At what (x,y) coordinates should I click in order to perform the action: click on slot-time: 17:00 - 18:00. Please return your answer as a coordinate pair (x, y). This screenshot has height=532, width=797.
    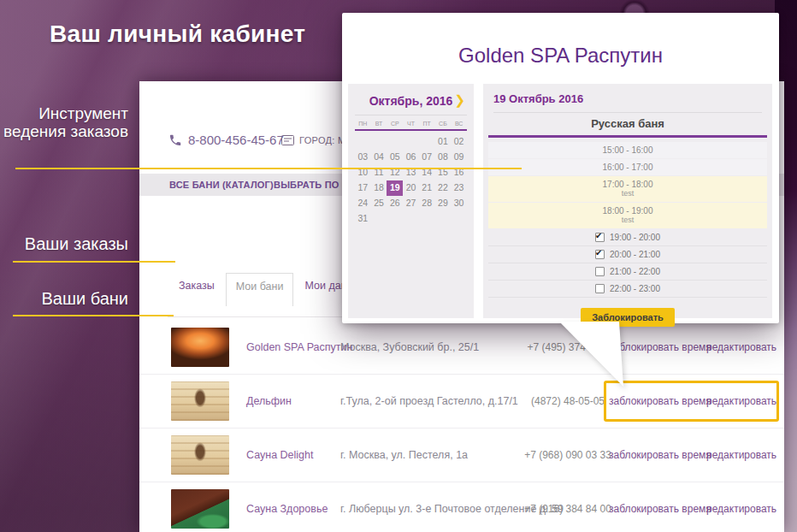
    Looking at the image, I should click on (628, 185).